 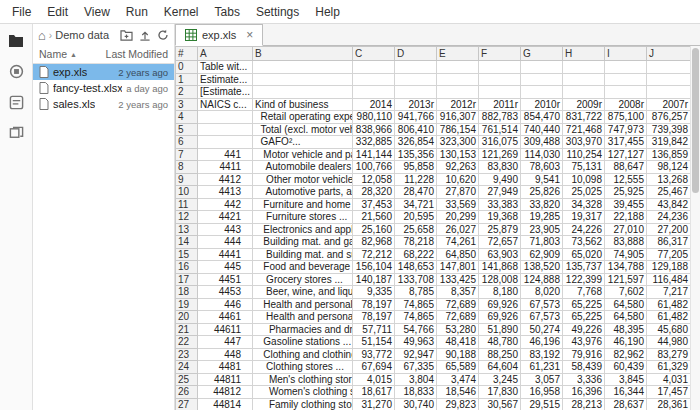 What do you see at coordinates (669, 280) in the screenshot?
I see `sheet-cell: 116,484` at bounding box center [669, 280].